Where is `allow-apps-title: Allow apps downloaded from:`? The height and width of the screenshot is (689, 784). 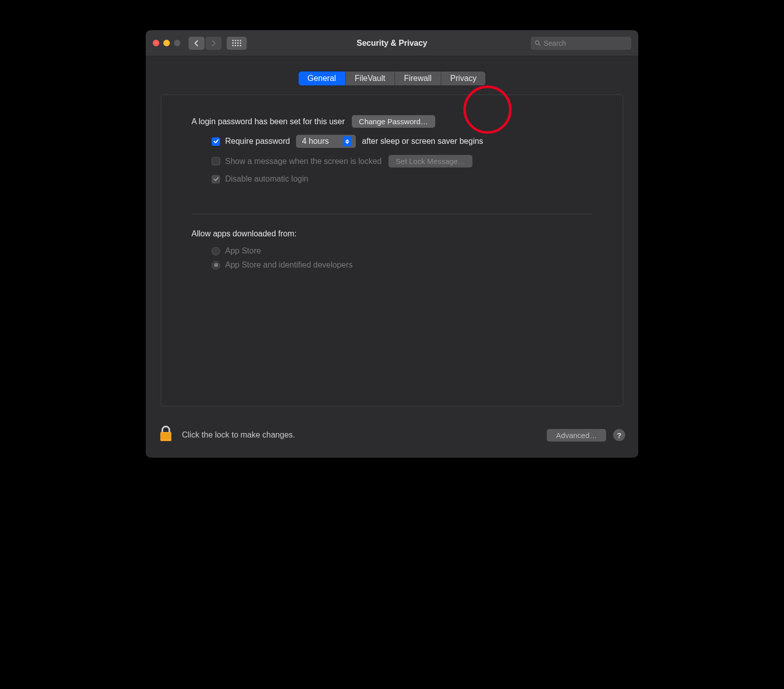
allow-apps-title: Allow apps downloaded from: is located at coordinates (392, 234).